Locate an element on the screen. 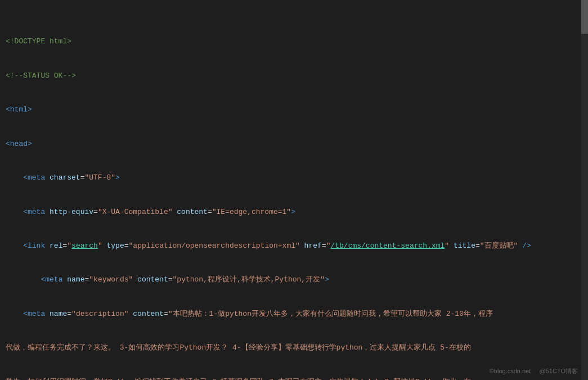 The height and width of the screenshot is (380, 588). scrollbar-track is located at coordinates (585, 190).